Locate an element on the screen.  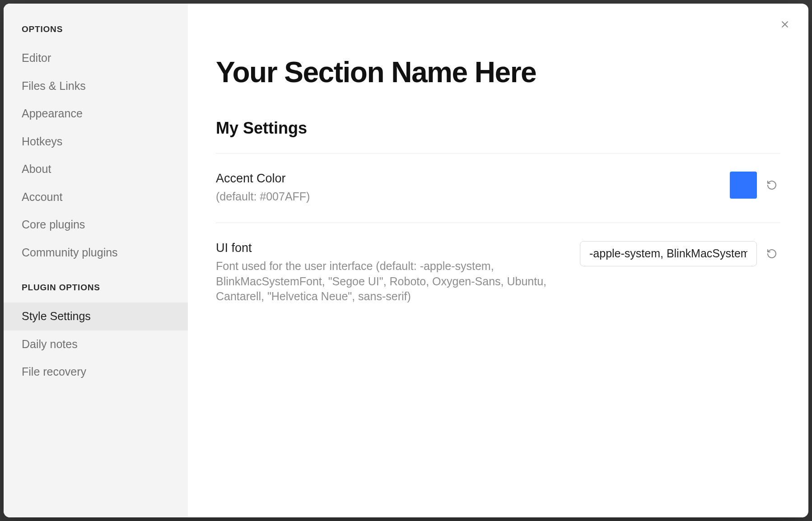
setting-desc-accent-color: (default: #007AFF) is located at coordinates (464, 197).